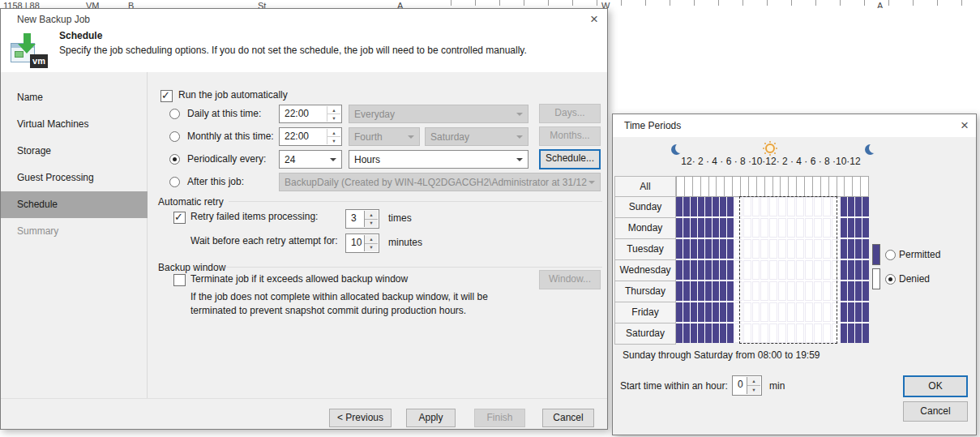  Describe the element at coordinates (310, 136) in the screenshot. I see `monthly-time-input: 22:00 ▲▼` at that location.